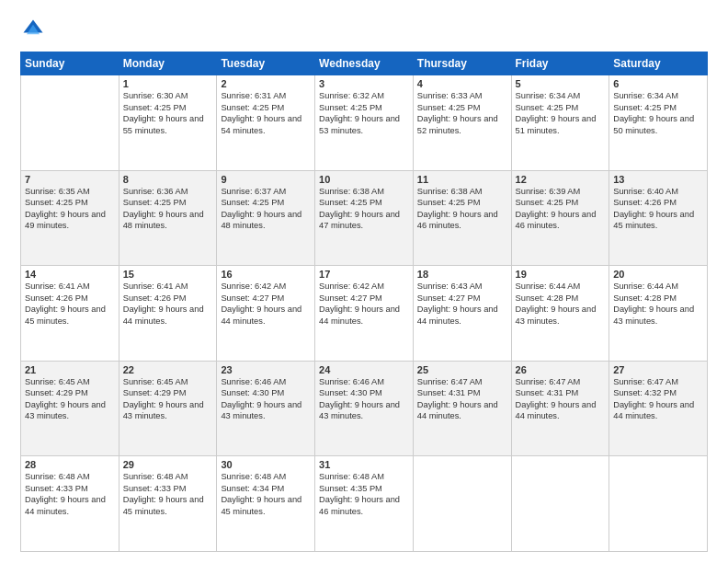 This screenshot has height=563, width=728. Describe the element at coordinates (167, 123) in the screenshot. I see `calendar-cell: 1Sunrise: 6:30 AM Sunset: 4:25 PM Daylig…` at that location.